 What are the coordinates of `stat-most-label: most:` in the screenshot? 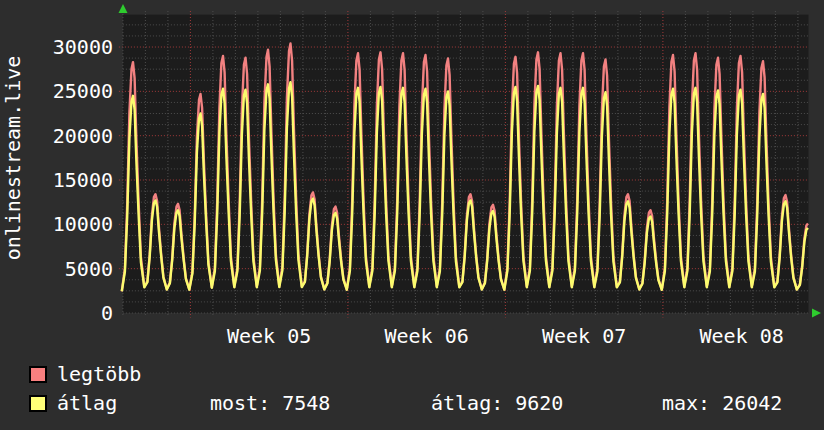 It's located at (240, 403).